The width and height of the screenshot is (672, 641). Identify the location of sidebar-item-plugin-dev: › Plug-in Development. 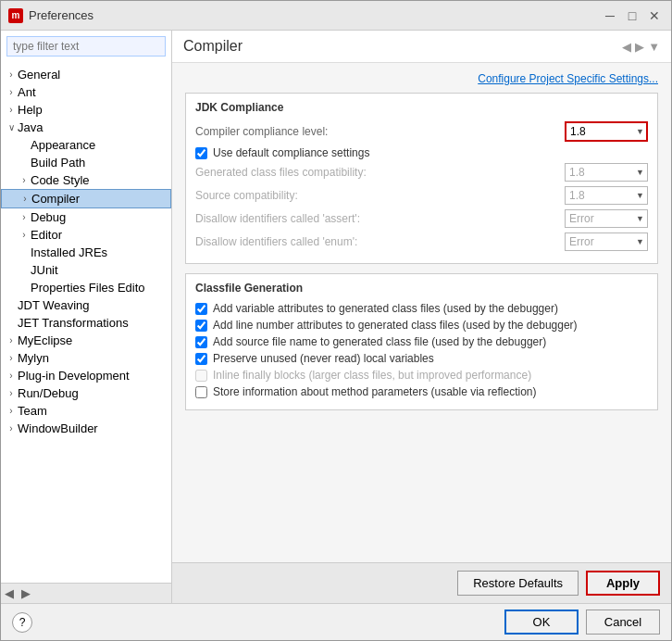
(86, 376).